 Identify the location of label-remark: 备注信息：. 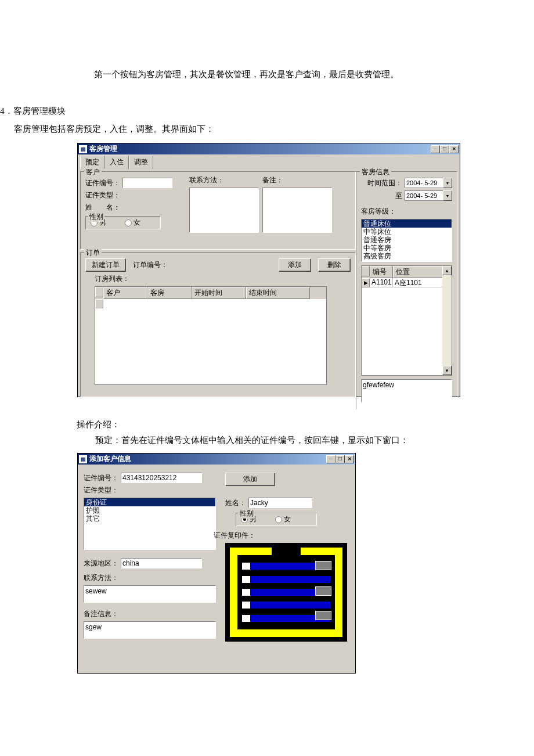
(101, 614).